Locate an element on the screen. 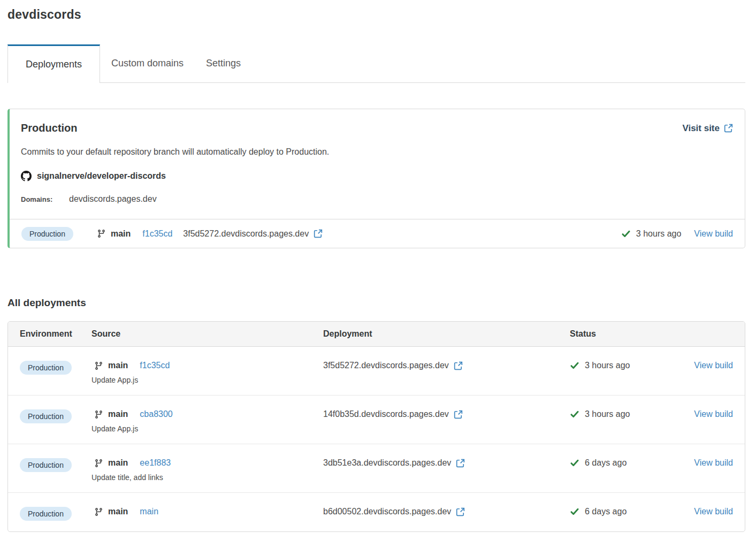  column-header-source: Source is located at coordinates (208, 334).